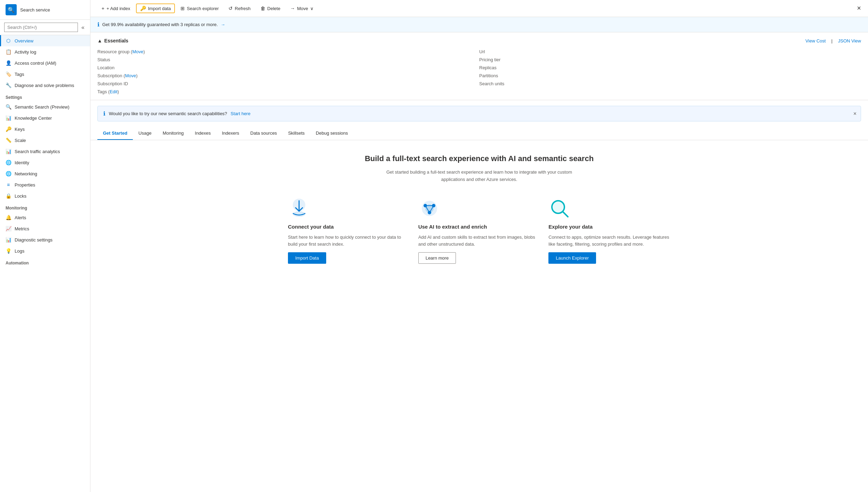 The width and height of the screenshot is (868, 492). I want to click on sidebar-item-identity: 🌐 Identity, so click(45, 162).